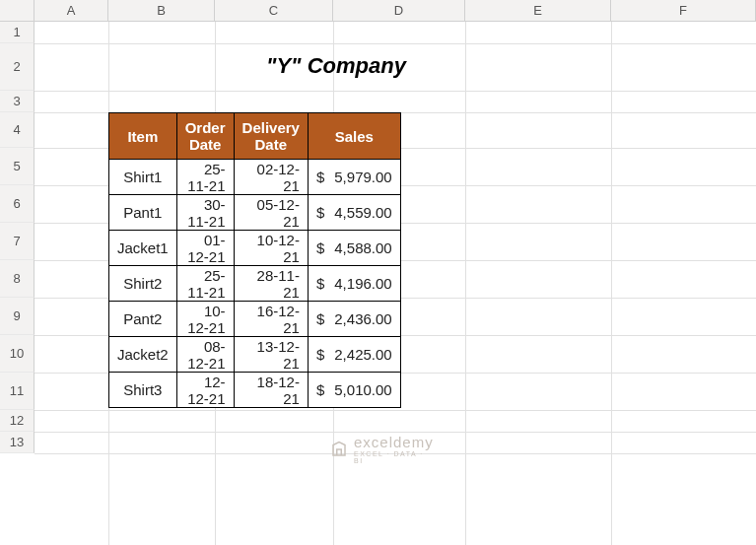 The height and width of the screenshot is (545, 756). I want to click on table-row: Shirt312-12-2118-12-21$5,010.00, so click(255, 390).